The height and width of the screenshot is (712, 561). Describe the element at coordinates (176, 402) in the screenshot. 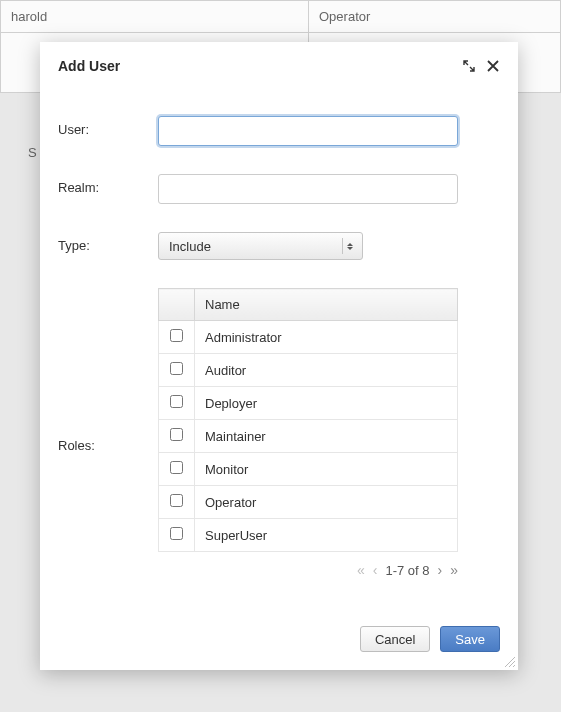

I see `role-checkbox-deployer` at that location.